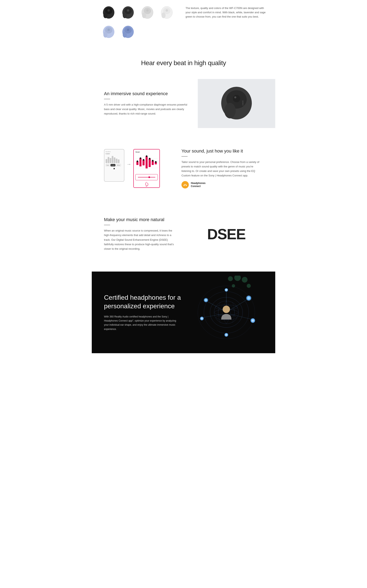 The width and height of the screenshot is (367, 588). I want to click on immersive-sound-section: An immersive sound experience A 5 mm dri…, so click(184, 104).